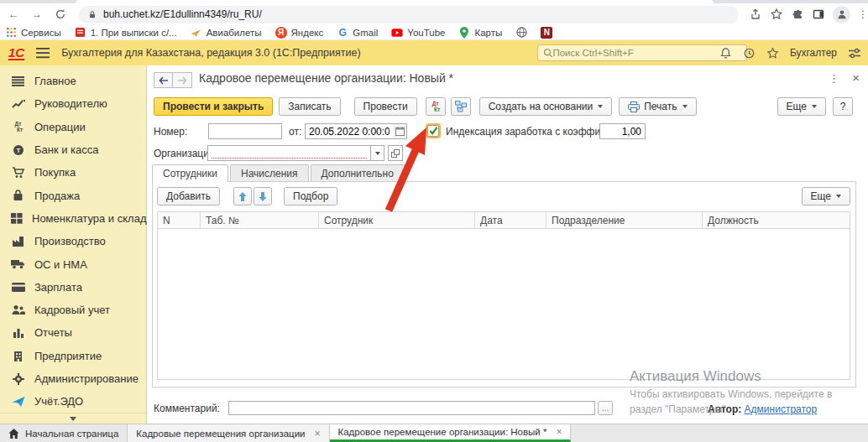 The image size is (868, 442). I want to click on main-menu-burger-icon, so click(43, 54).